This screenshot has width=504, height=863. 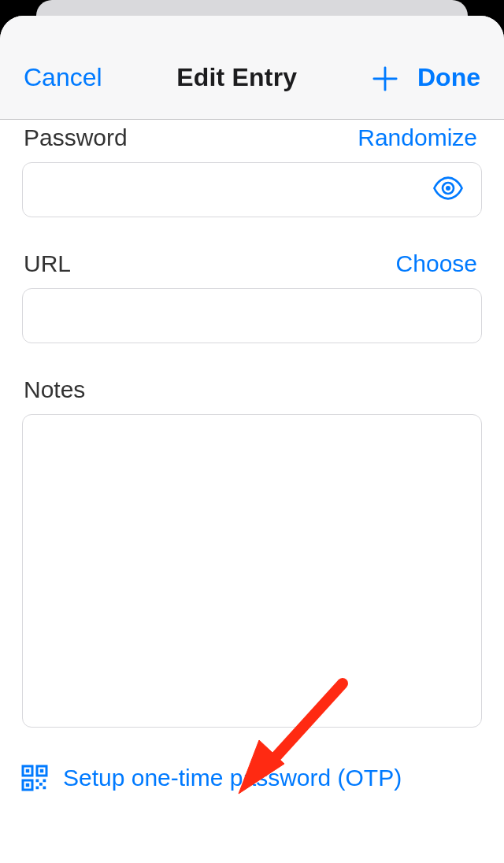 I want to click on url-label: URL, so click(x=47, y=264).